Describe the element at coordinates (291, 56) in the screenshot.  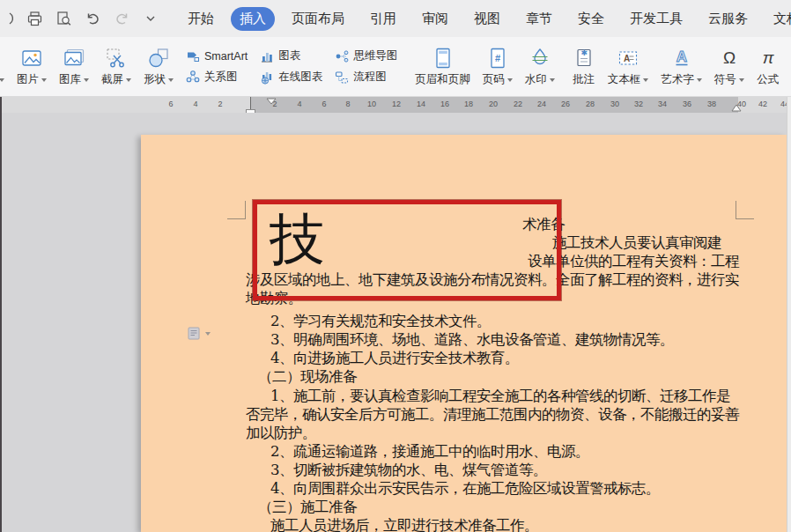
I see `ribbon-button-chart: 图表` at that location.